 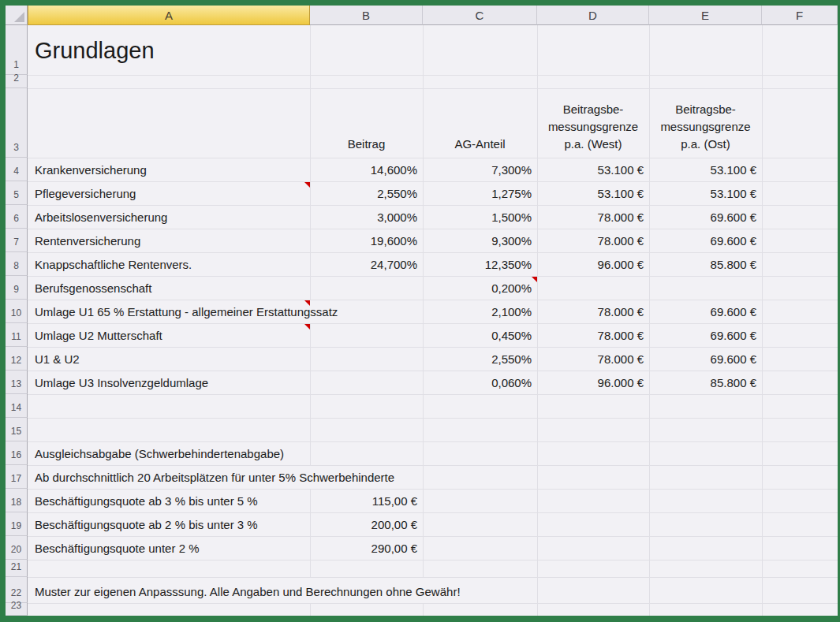 I want to click on cell-B4: 14,600%, so click(x=366, y=170).